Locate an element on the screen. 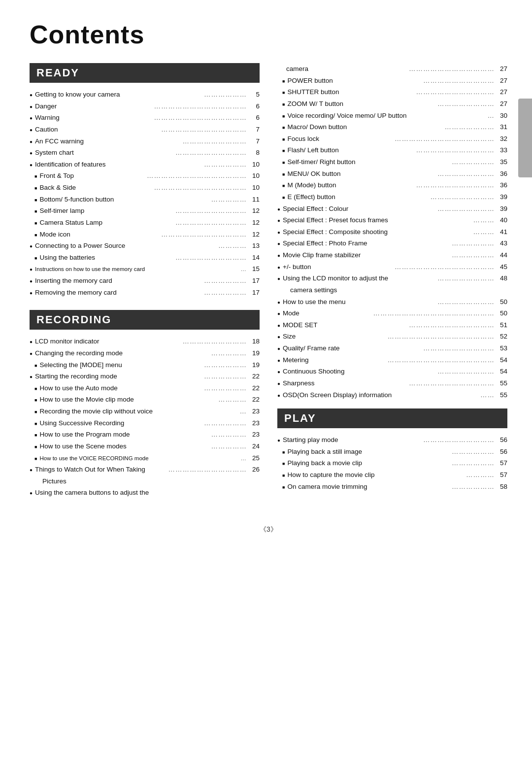  list-item: On camera movie trimming ………………58 is located at coordinates (392, 487).